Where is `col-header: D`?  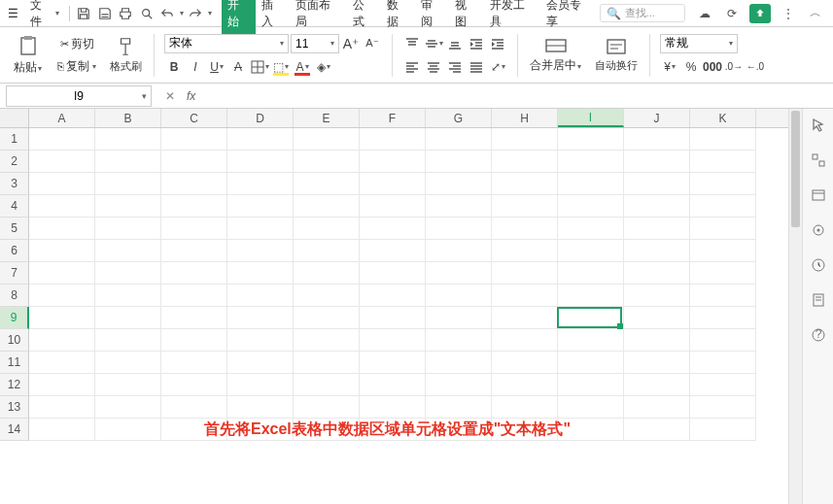 col-header: D is located at coordinates (260, 118).